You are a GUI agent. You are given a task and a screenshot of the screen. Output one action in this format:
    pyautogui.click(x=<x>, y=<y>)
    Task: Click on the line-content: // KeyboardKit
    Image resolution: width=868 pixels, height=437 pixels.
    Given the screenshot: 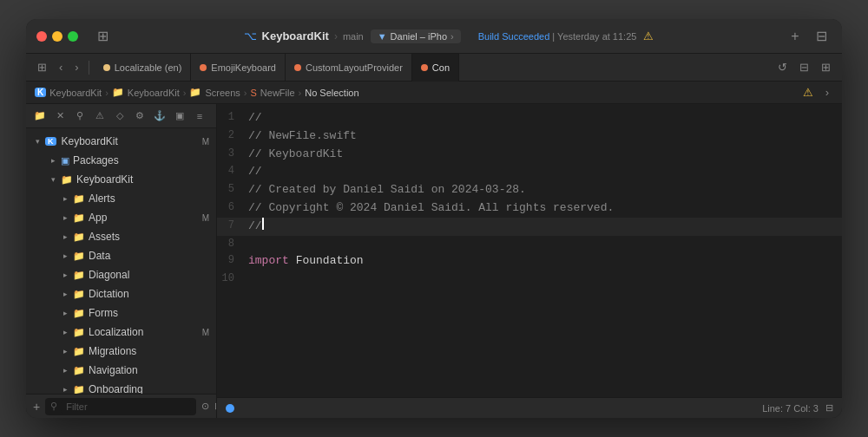 What is the action you would take?
    pyautogui.click(x=295, y=154)
    